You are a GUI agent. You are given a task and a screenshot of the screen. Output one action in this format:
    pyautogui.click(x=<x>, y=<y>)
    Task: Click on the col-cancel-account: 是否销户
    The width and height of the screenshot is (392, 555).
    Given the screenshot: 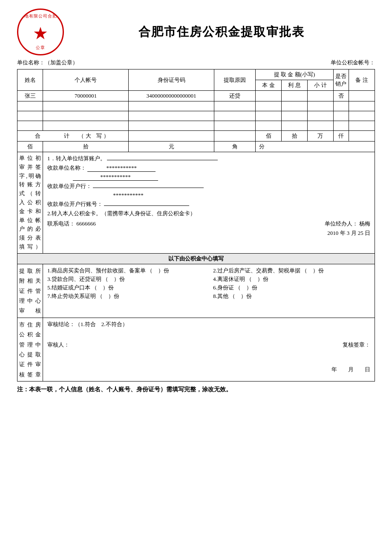 What is the action you would take?
    pyautogui.click(x=341, y=80)
    